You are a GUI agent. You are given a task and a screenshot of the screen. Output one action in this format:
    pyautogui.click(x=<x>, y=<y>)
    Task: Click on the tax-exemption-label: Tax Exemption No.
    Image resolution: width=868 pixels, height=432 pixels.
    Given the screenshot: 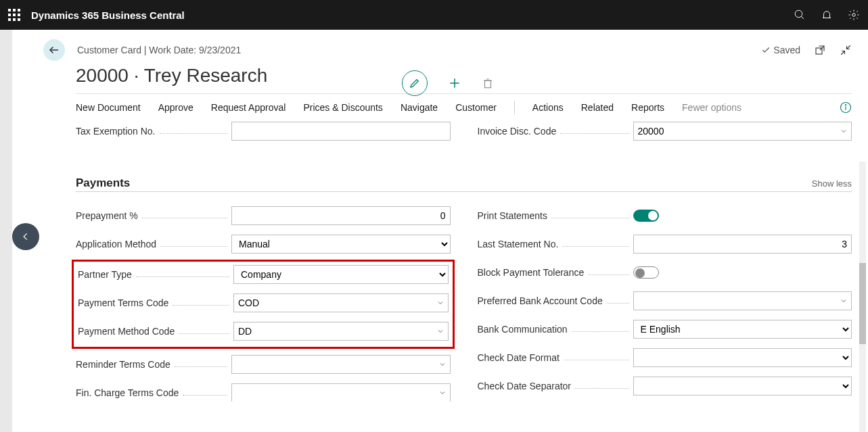 What is the action you would take?
    pyautogui.click(x=116, y=131)
    